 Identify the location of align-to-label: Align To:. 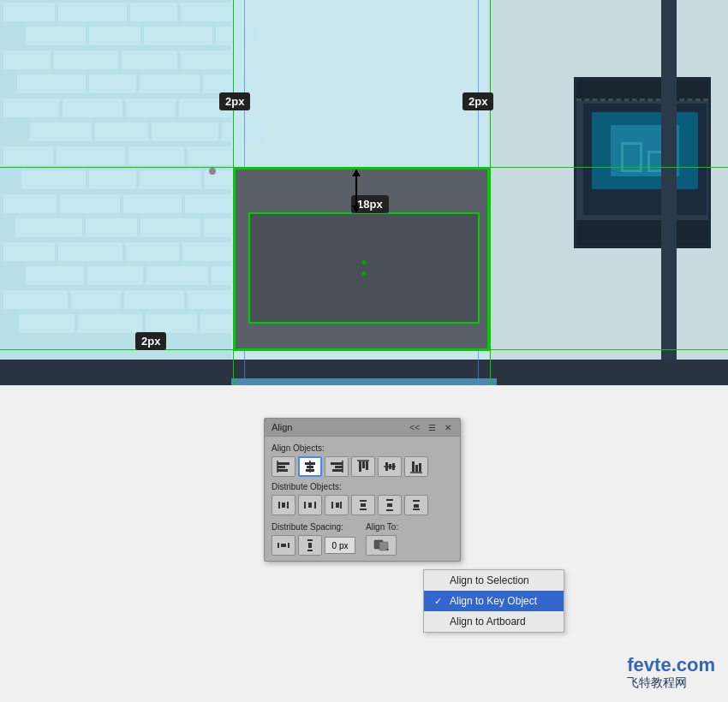
(409, 527).